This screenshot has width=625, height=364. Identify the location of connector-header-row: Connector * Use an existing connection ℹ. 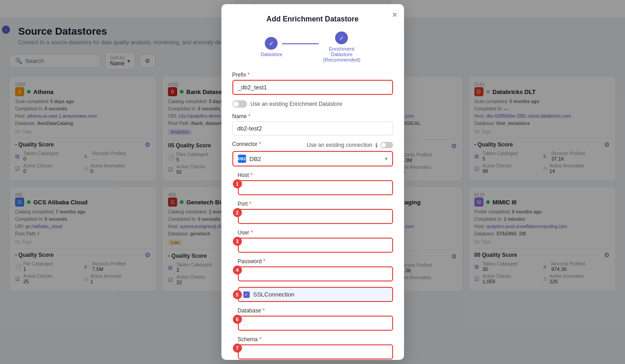
(313, 145).